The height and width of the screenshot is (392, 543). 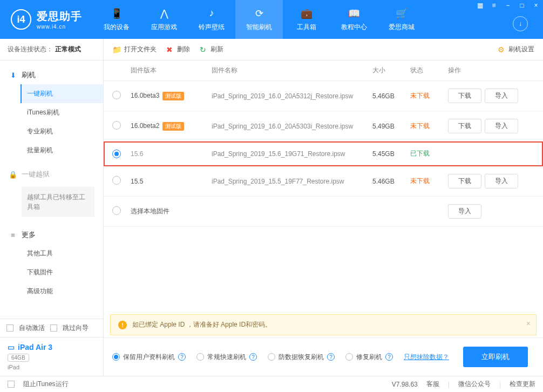 What do you see at coordinates (307, 19) in the screenshot?
I see `nav-toolbox: 💼工具箱` at bounding box center [307, 19].